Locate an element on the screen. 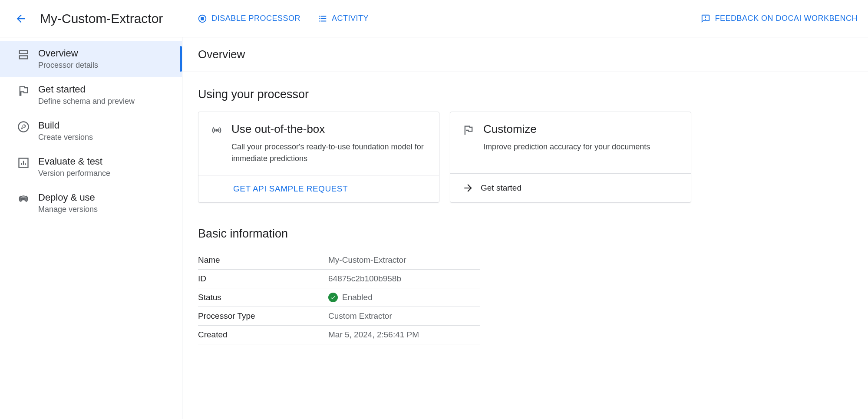 The image size is (868, 419). sidebar-item-get-started: Get started Define schema and preview is located at coordinates (91, 95).